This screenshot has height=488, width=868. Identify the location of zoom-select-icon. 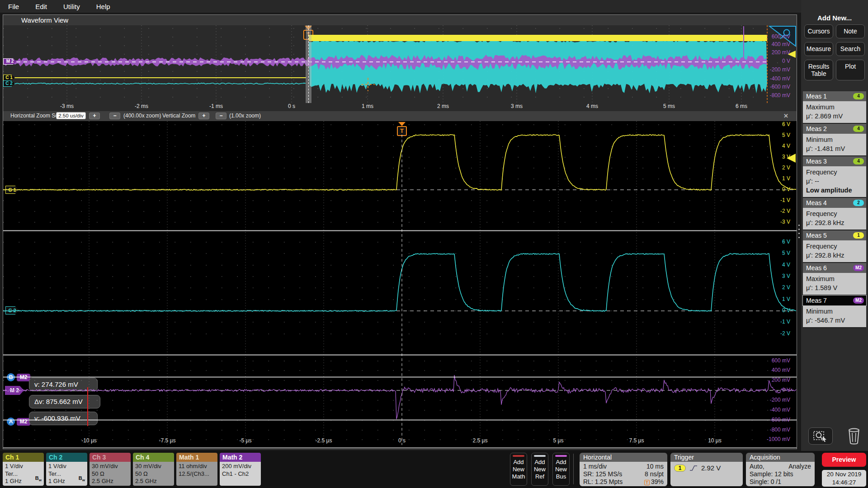
(821, 436).